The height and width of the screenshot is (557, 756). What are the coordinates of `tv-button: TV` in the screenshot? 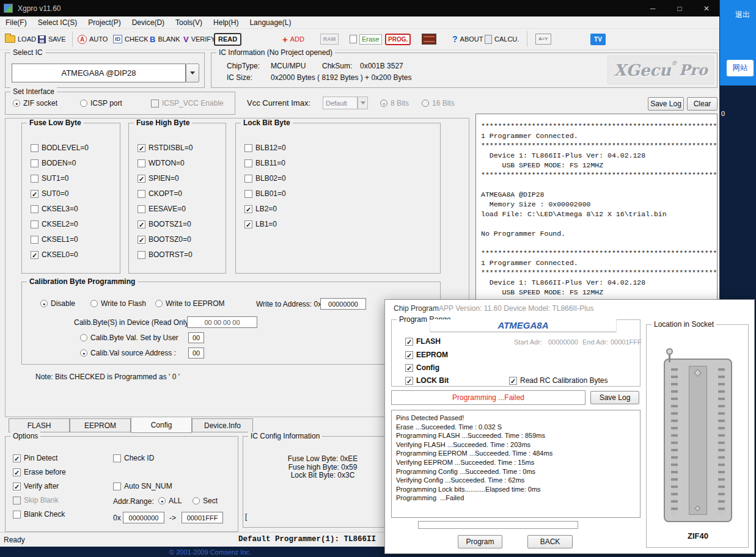 It's located at (598, 39).